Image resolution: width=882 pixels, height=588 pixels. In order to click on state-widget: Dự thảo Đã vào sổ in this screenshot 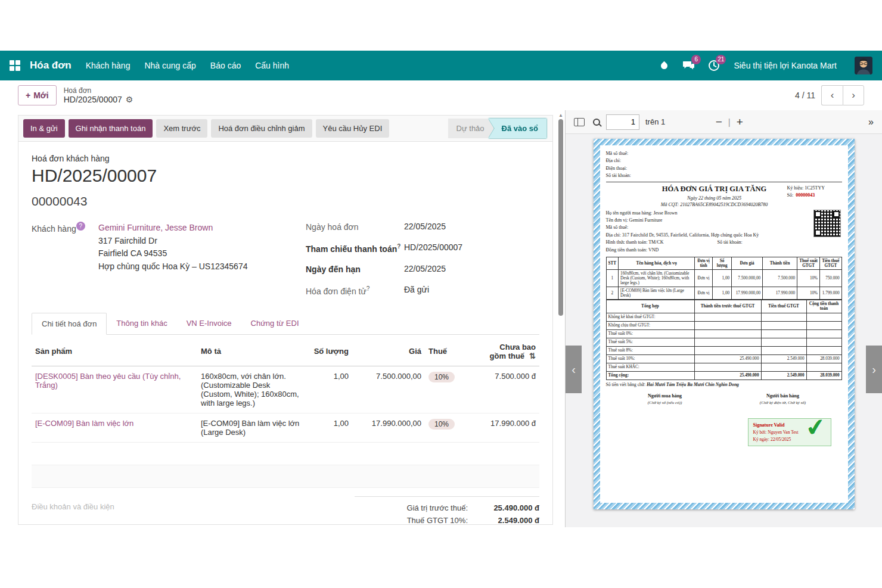, I will do `click(498, 129)`.